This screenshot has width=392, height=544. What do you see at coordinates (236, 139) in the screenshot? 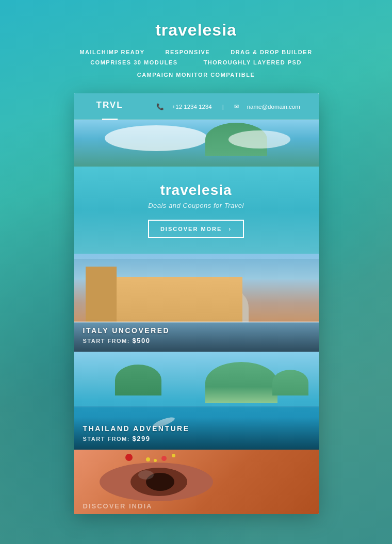
I see `hero-island` at bounding box center [236, 139].